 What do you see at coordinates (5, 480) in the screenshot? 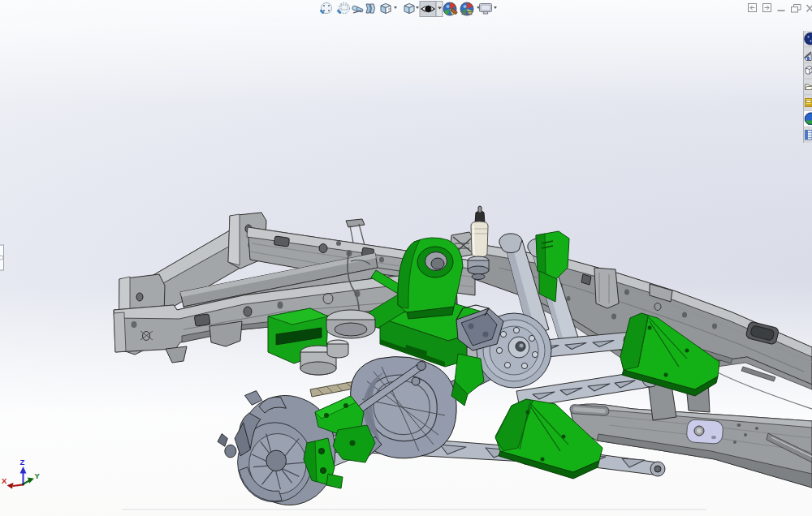
I see `svg-text: X` at bounding box center [5, 480].